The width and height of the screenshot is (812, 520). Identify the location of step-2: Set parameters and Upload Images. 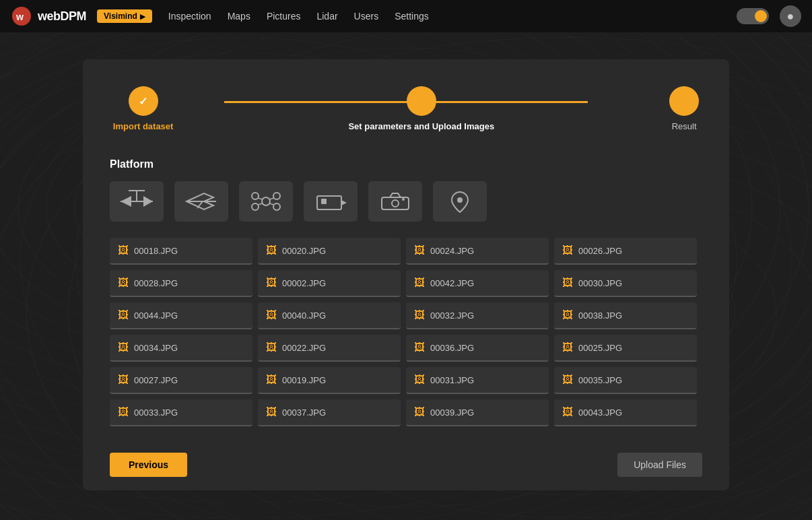
(421, 109).